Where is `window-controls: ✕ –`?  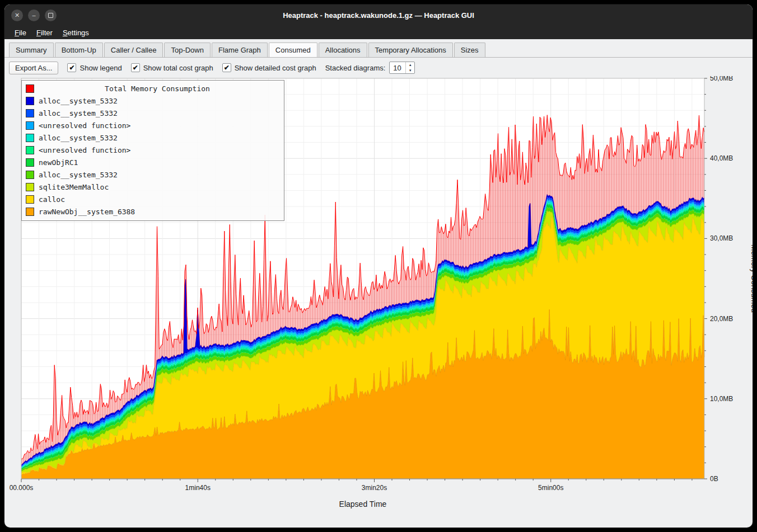
window-controls: ✕ – is located at coordinates (34, 15).